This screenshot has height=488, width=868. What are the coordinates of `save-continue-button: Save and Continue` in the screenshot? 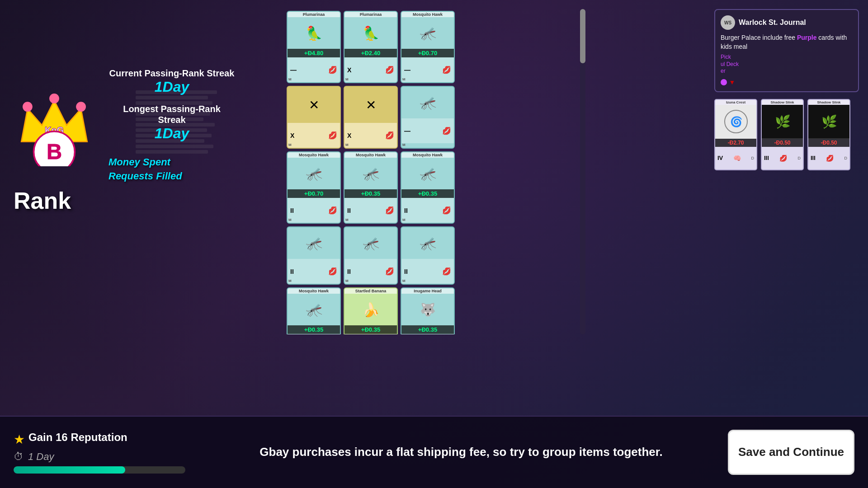 It's located at (791, 452).